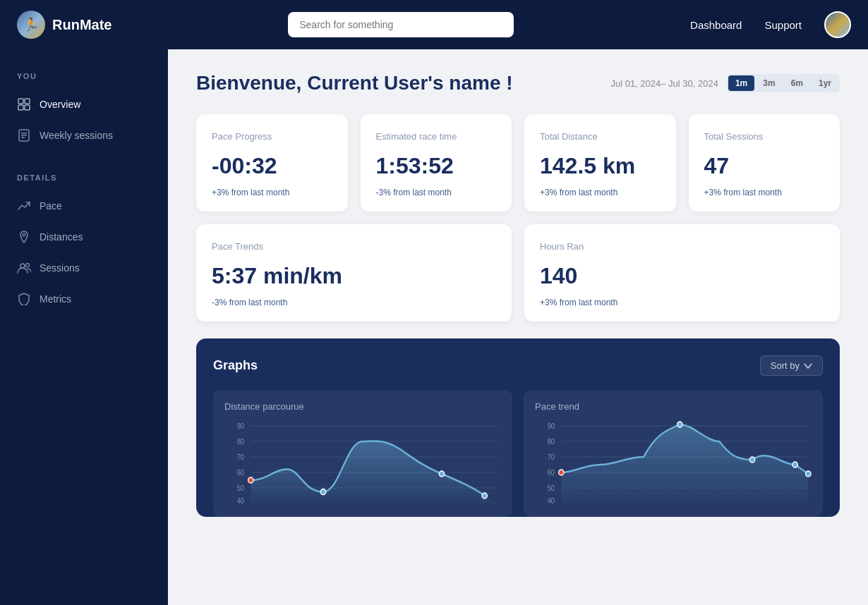 This screenshot has height=605, width=868. Describe the element at coordinates (741, 83) in the screenshot. I see `time-filter-1m: 1m` at that location.